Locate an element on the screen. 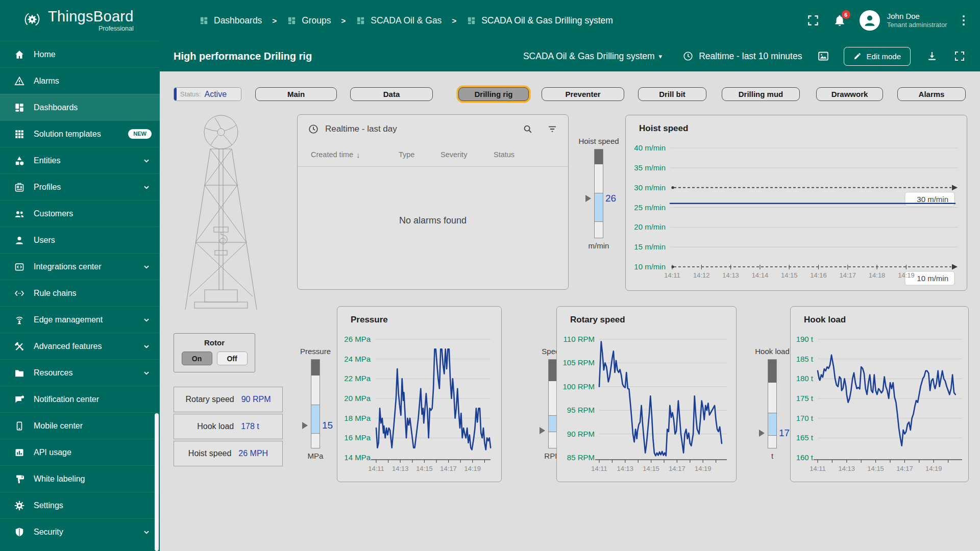 The width and height of the screenshot is (980, 551). breadcrumb-scada-oil-gas: SCADA Oil & Gas is located at coordinates (399, 20).